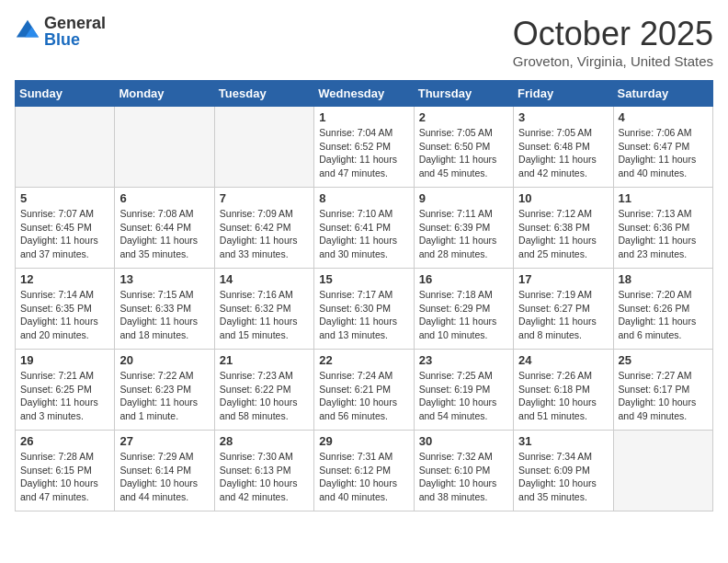 This screenshot has height=563, width=728. Describe the element at coordinates (265, 396) in the screenshot. I see `day-info: Sunrise: 7:23 AM Sunset: 6:22 PM Dayligh…` at that location.